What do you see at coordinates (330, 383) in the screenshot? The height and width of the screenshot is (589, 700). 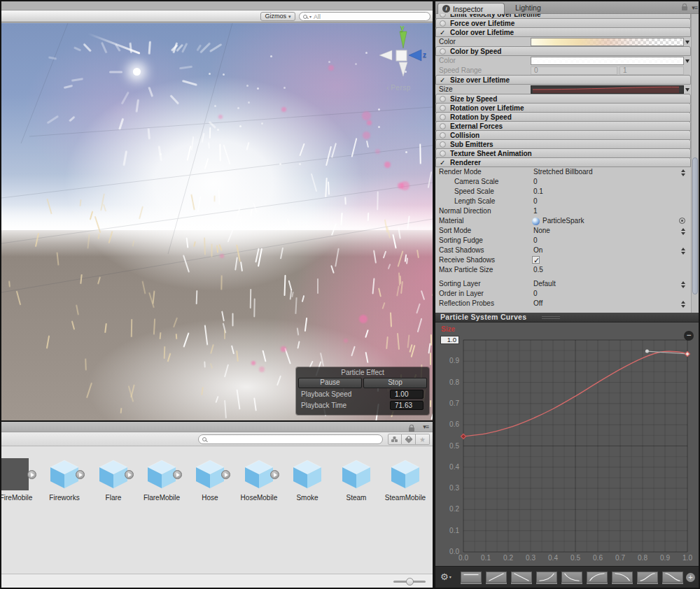 I see `pause-button: Pause` at bounding box center [330, 383].